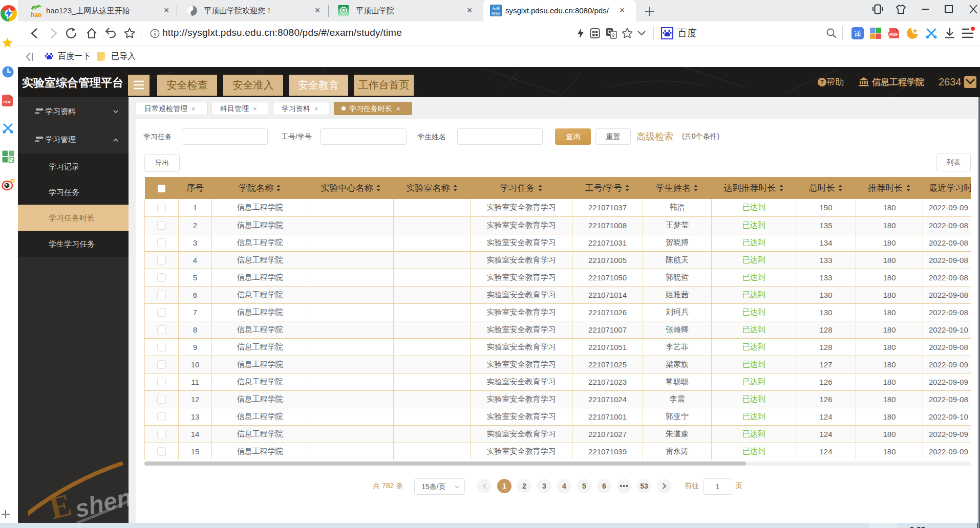 This screenshot has height=528, width=980. Describe the element at coordinates (858, 34) in the screenshot. I see `svg-text: 译` at that location.